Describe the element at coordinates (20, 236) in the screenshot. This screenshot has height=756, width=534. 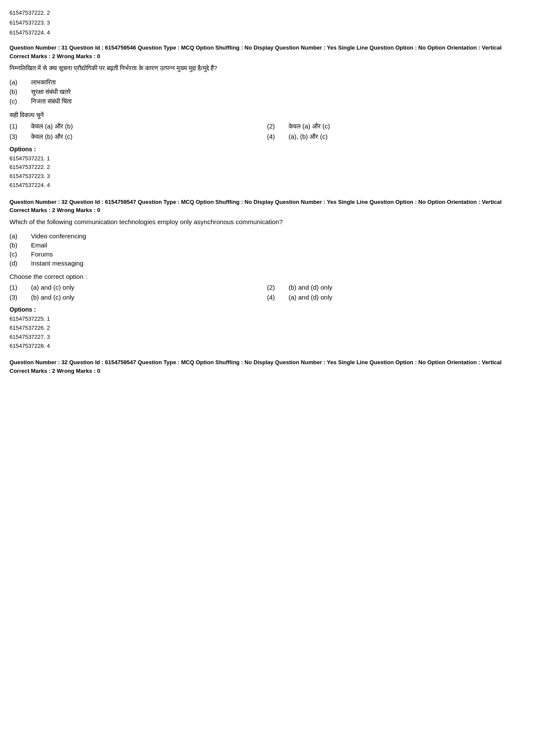
I see `q32en-option-a-label: (a)` at that location.